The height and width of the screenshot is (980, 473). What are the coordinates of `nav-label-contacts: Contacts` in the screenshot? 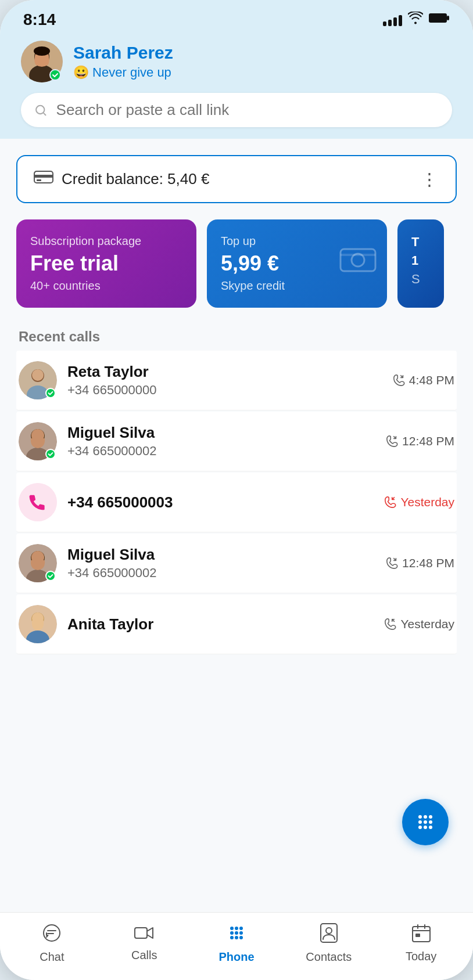 It's located at (329, 957).